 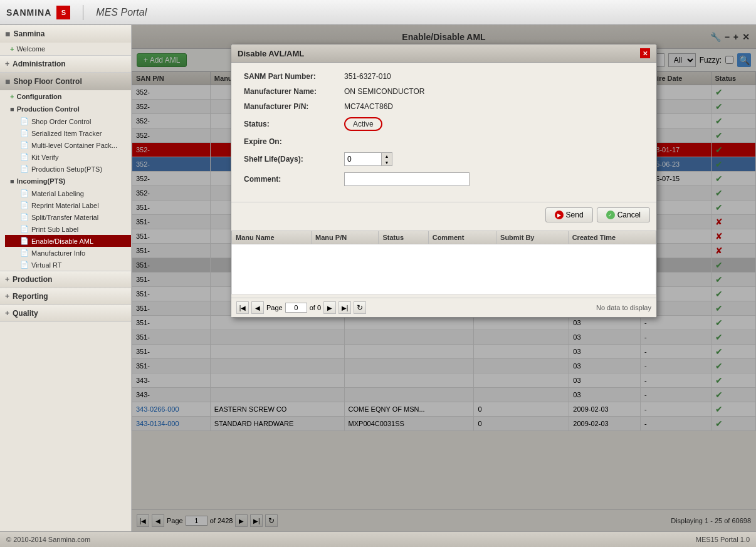 What do you see at coordinates (444, 54) in the screenshot?
I see `modal-title-bar: Disable AVL/AML ✕` at bounding box center [444, 54].